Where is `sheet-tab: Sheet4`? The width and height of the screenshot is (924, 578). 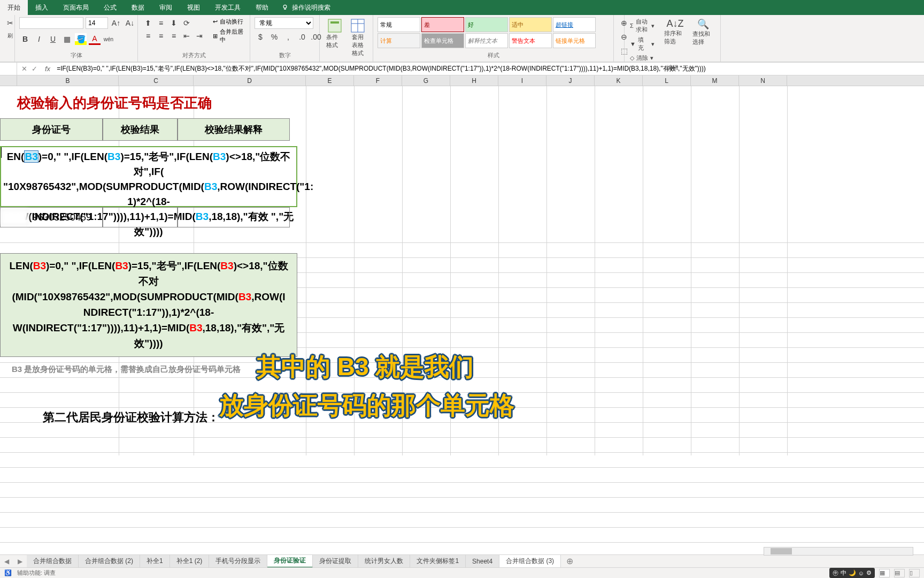
sheet-tab: Sheet4 is located at coordinates (482, 561).